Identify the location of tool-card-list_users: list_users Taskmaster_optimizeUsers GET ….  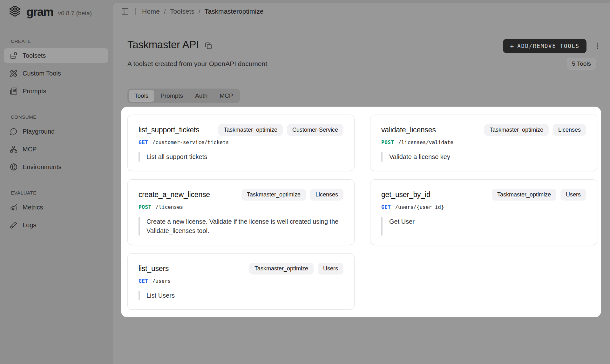
(241, 281).